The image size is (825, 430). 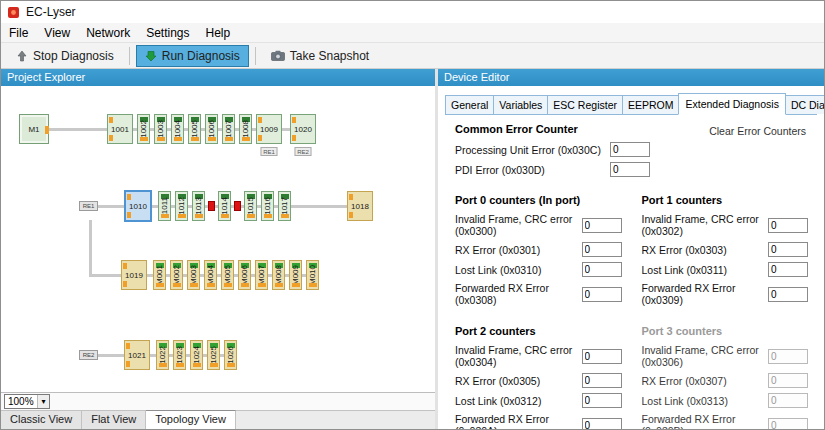 What do you see at coordinates (180, 355) in the screenshot?
I see `topology-node-1023: 1023` at bounding box center [180, 355].